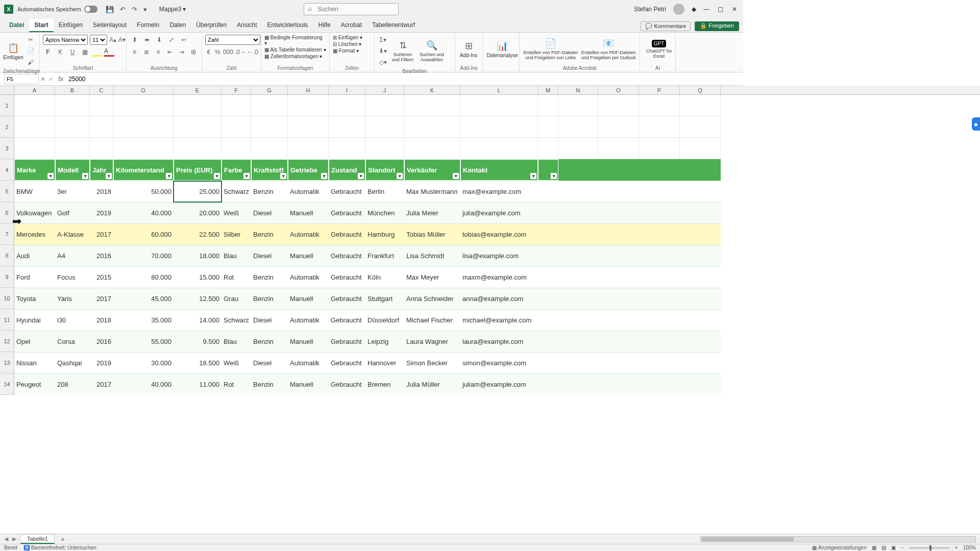  Describe the element at coordinates (347, 90) in the screenshot. I see `col-header: I` at that location.